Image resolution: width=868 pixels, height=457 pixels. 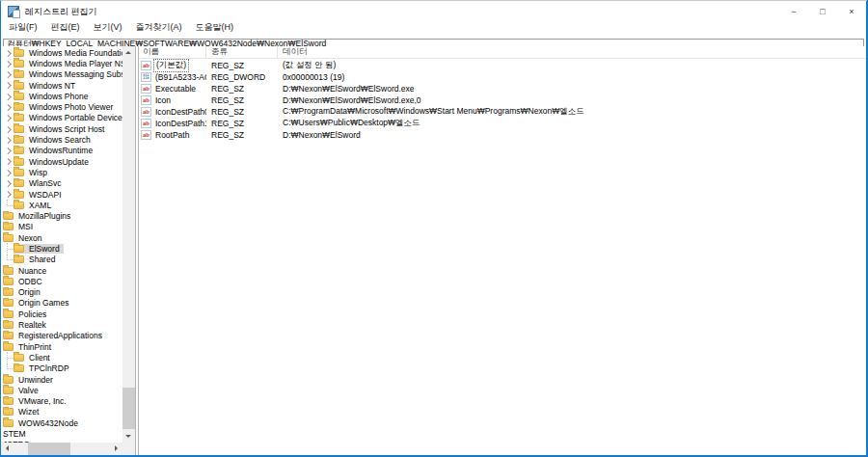 What do you see at coordinates (173, 66) in the screenshot?
I see `value-name-cell: ab(기본값)` at bounding box center [173, 66].